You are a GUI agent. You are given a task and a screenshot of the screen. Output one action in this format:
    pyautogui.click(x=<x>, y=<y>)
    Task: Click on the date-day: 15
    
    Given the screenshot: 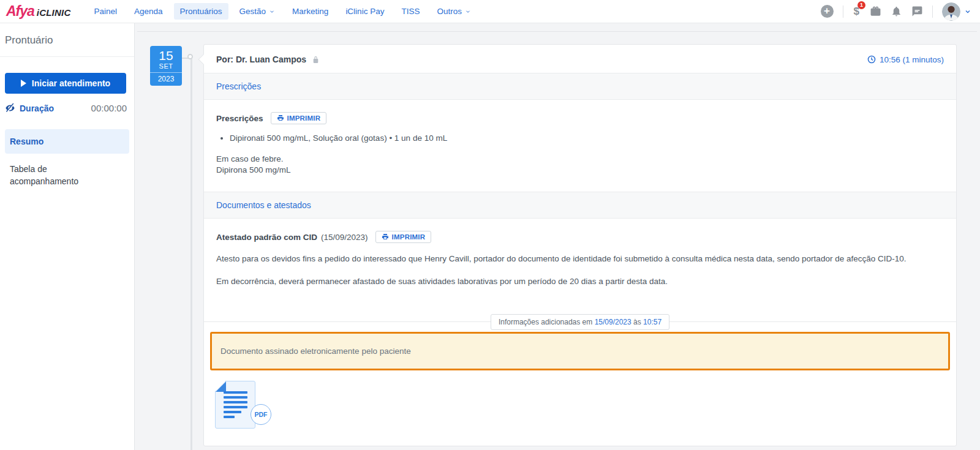 What is the action you would take?
    pyautogui.click(x=166, y=56)
    